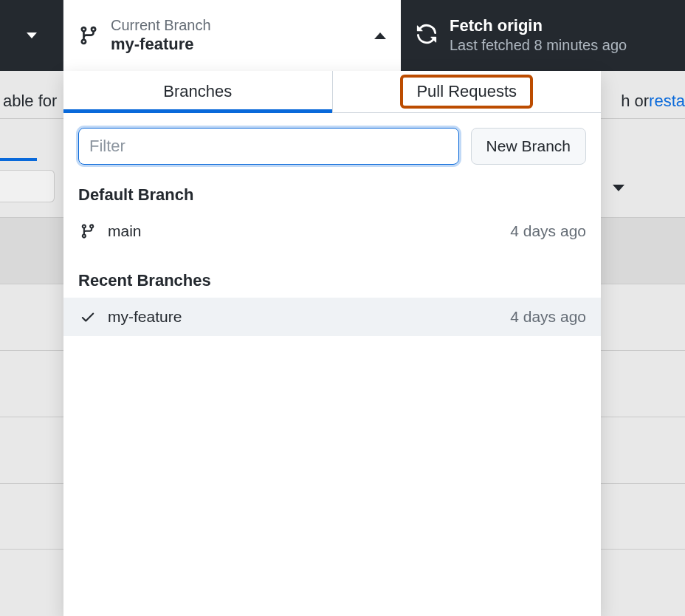 The height and width of the screenshot is (616, 685). Describe the element at coordinates (304, 317) in the screenshot. I see `branch-name: my-feature` at that location.